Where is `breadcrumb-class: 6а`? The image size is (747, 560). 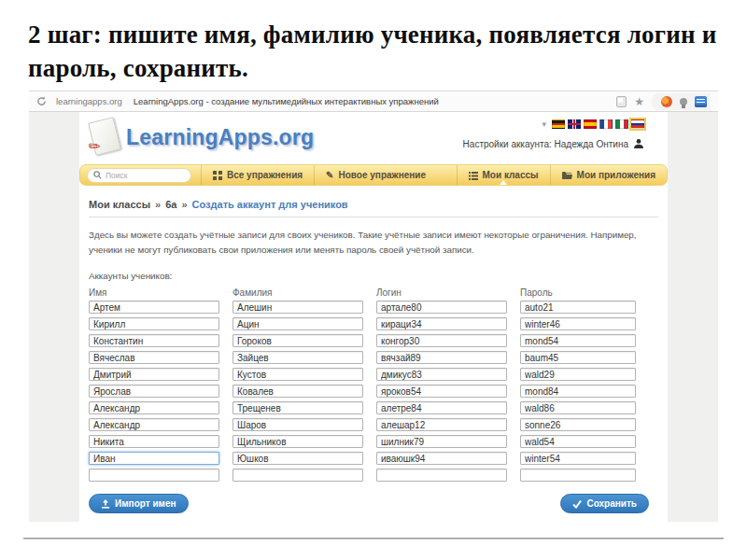 breadcrumb-class: 6а is located at coordinates (171, 204).